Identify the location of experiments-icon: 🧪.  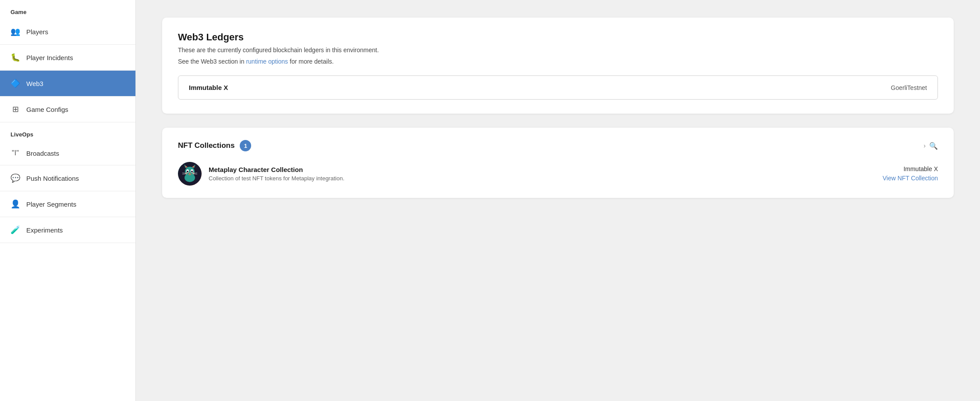
(15, 230).